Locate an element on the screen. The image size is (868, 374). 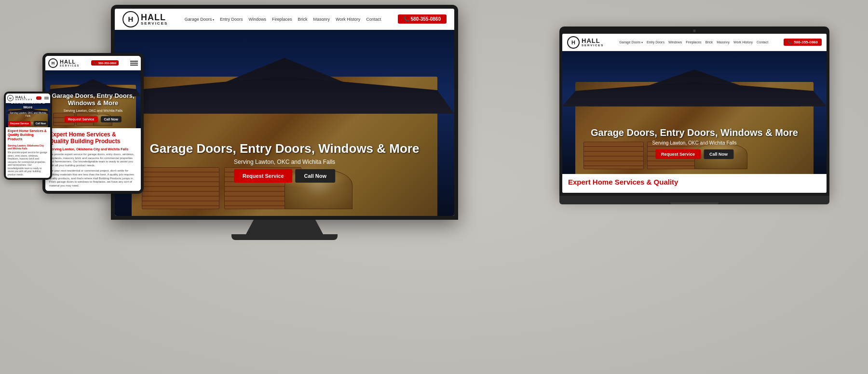
tablet-call-now-btn: Call Now is located at coordinates (111, 120).